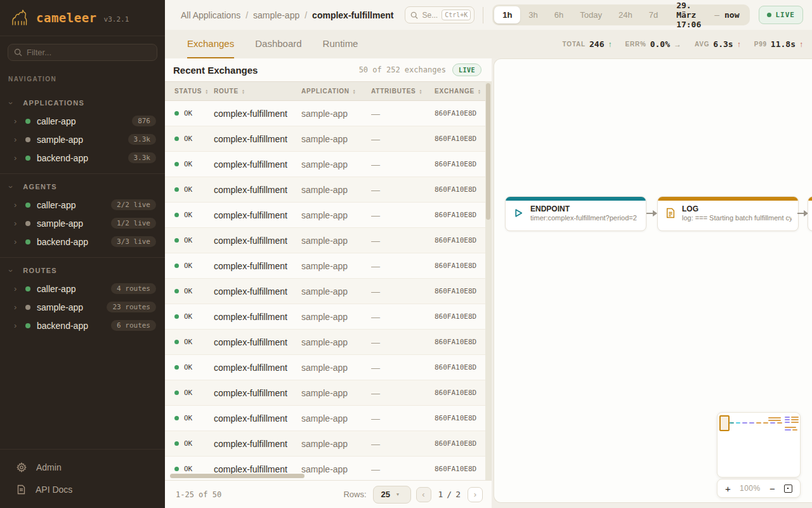  I want to click on camel-logo-icon, so click(20, 18).